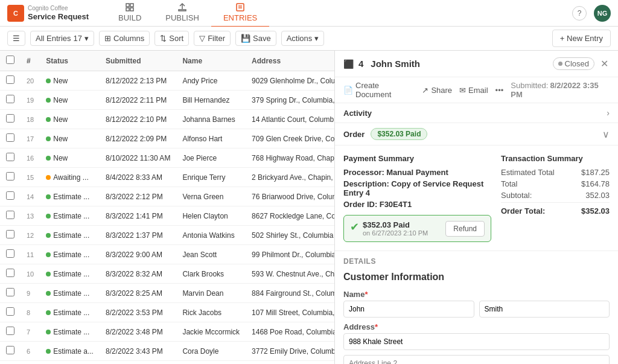 The height and width of the screenshot is (364, 618). I want to click on transaction-summary: Transaction Summary Estimated Total $187…, so click(555, 198).